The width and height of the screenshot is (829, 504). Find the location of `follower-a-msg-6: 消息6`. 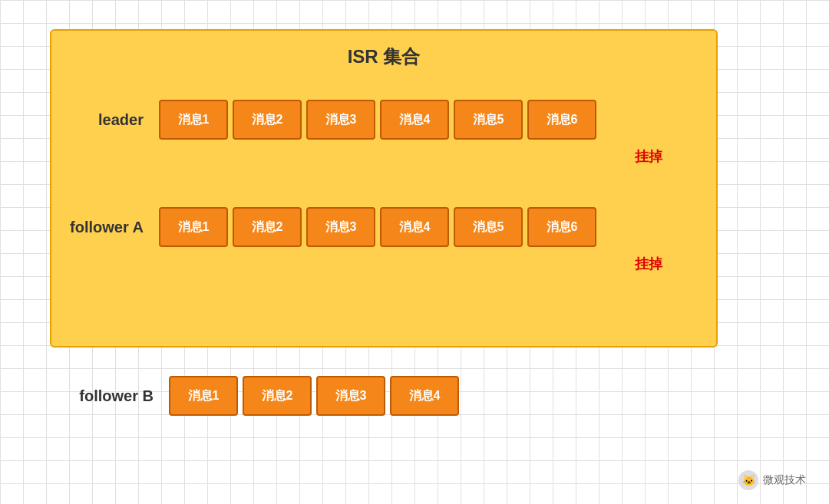

follower-a-msg-6: 消息6 is located at coordinates (562, 227).